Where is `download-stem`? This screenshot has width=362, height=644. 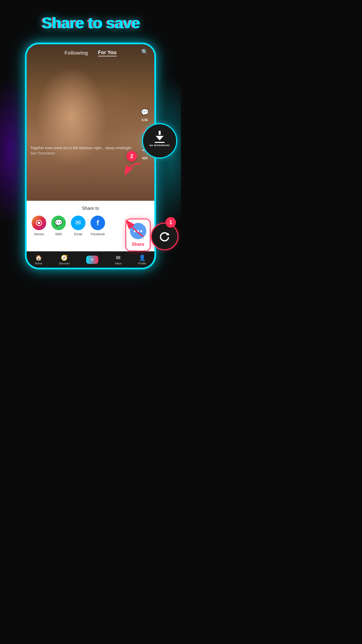
download-stem is located at coordinates (160, 133).